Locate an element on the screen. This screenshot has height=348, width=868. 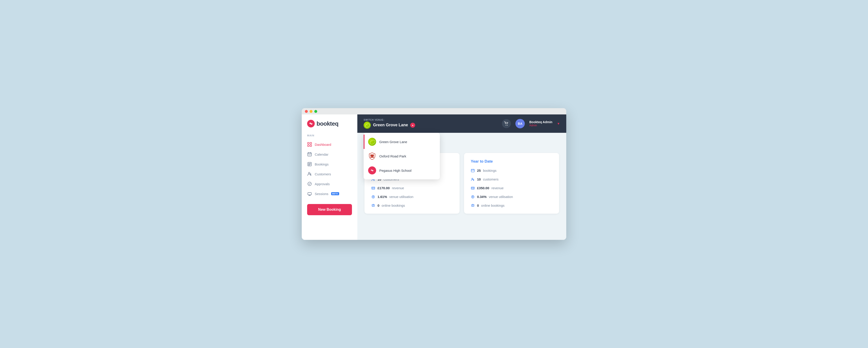
dashboard-icon is located at coordinates (309, 144).